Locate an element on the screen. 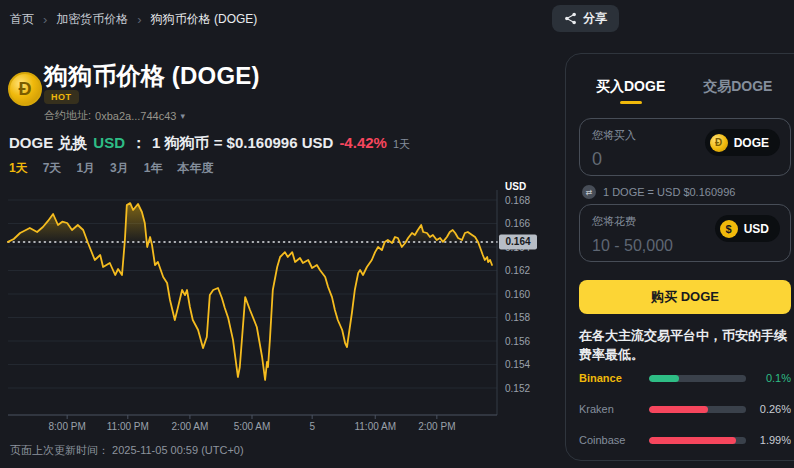 This screenshot has width=794, height=468. fee-value: 0.26% is located at coordinates (768, 409).